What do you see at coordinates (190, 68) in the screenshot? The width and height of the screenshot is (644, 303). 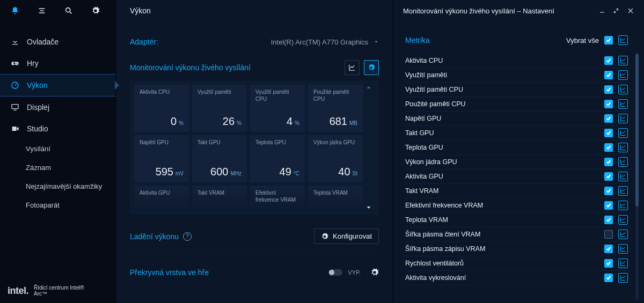 I see `monitor-heading: Monitorování výkonu živého vysílání` at bounding box center [190, 68].